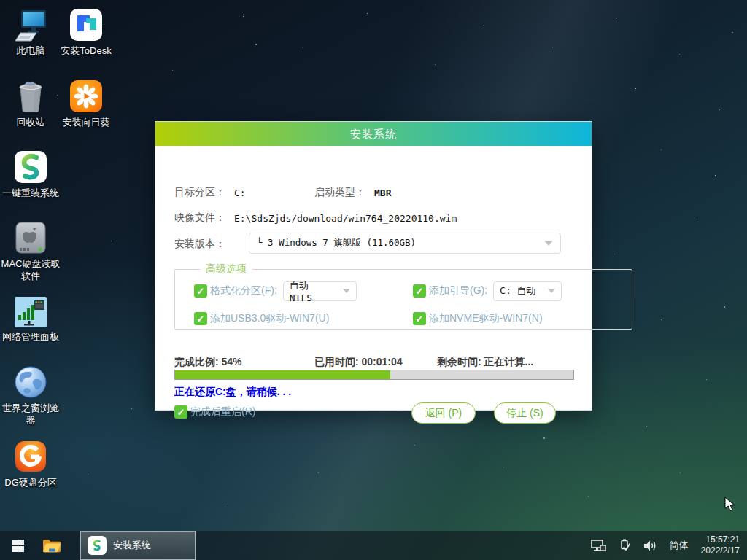 Image resolution: width=747 pixels, height=560 pixels. What do you see at coordinates (86, 51) in the screenshot?
I see `icon-label: 安装ToDesk` at bounding box center [86, 51].